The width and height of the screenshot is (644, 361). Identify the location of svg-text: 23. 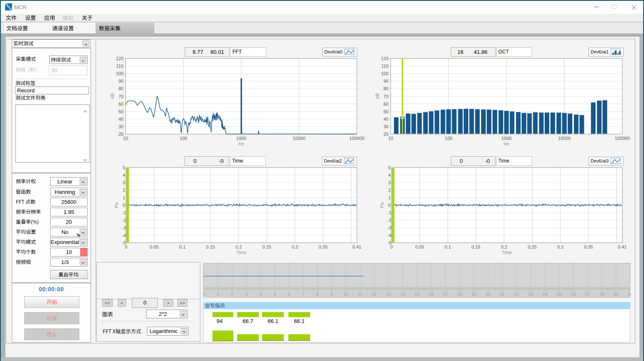
(530, 294).